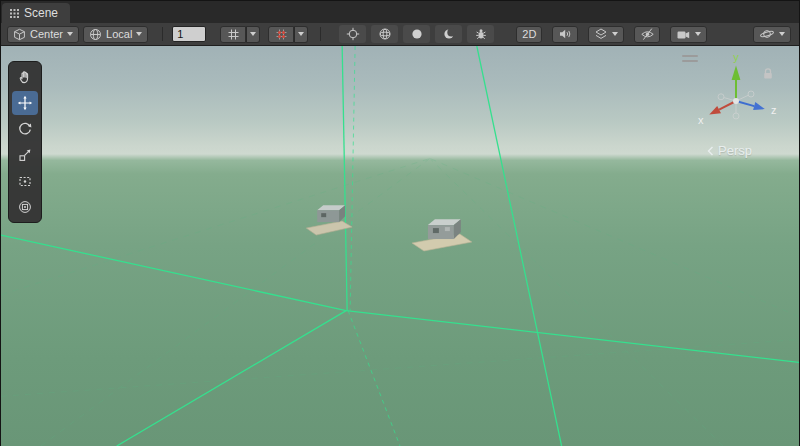 The image size is (800, 446). I want to click on snap-settings-dropdown, so click(301, 34).